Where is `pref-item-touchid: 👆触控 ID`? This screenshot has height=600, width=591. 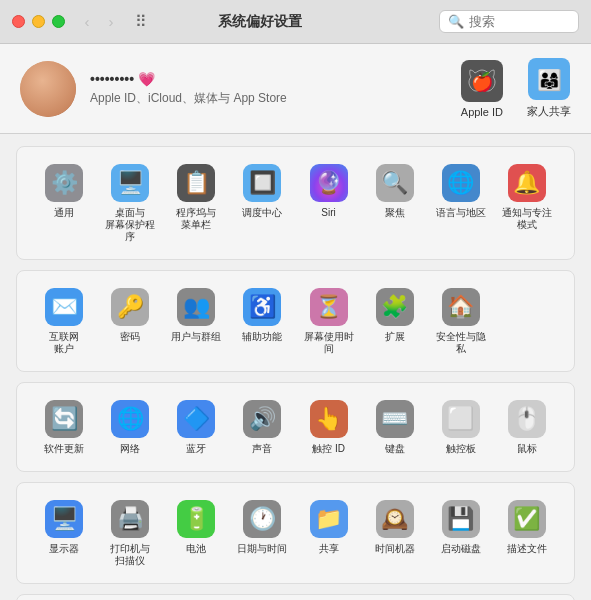 pref-item-touchid: 👆触控 ID is located at coordinates (329, 427).